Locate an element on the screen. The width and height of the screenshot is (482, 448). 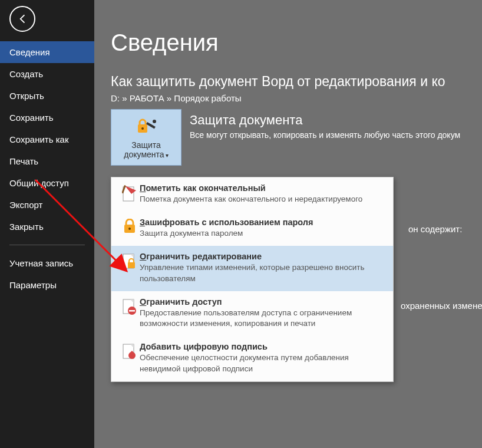
menu-item-title: Зашифровать с использованием пароля is located at coordinates (262, 222).